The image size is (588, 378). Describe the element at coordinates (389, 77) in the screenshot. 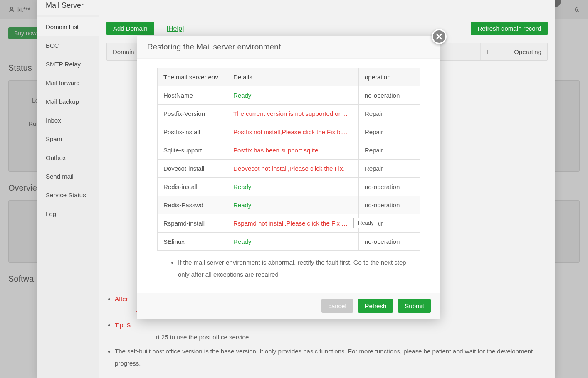

I see `th-operation: operation` at that location.